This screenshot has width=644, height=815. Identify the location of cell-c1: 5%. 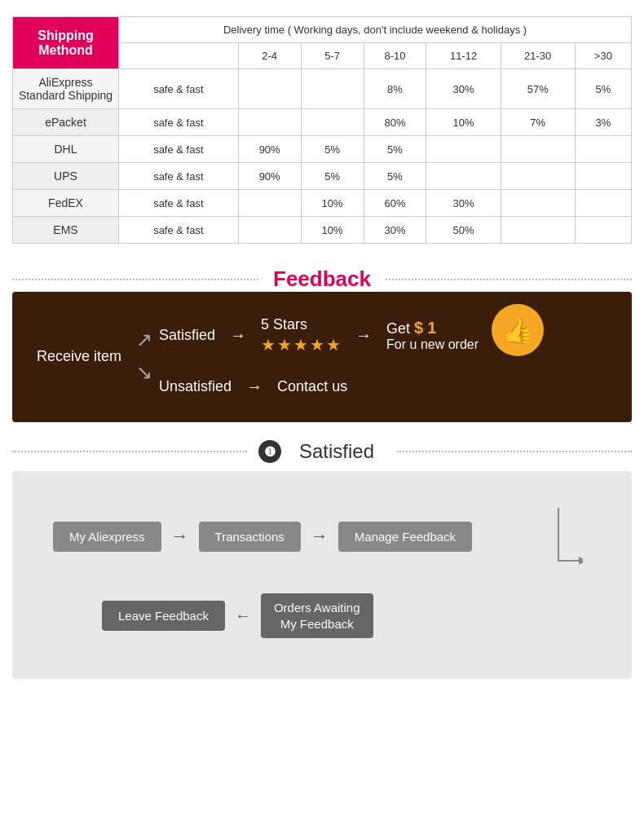
(333, 150).